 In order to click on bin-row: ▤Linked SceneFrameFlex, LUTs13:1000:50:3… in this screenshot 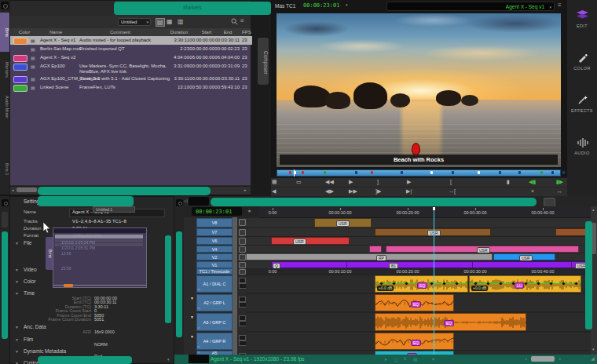, I will do `click(131, 88)`.